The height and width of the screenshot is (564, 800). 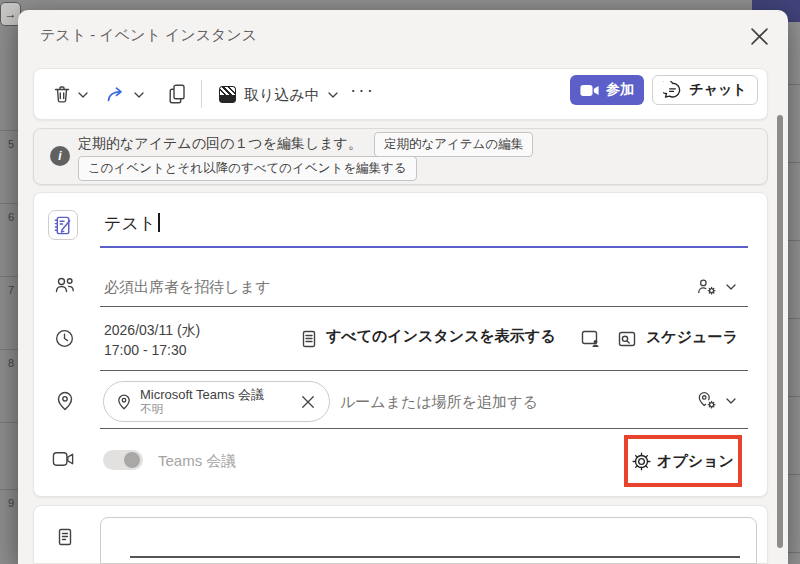 I want to click on notebook-edit-icon, so click(x=64, y=226).